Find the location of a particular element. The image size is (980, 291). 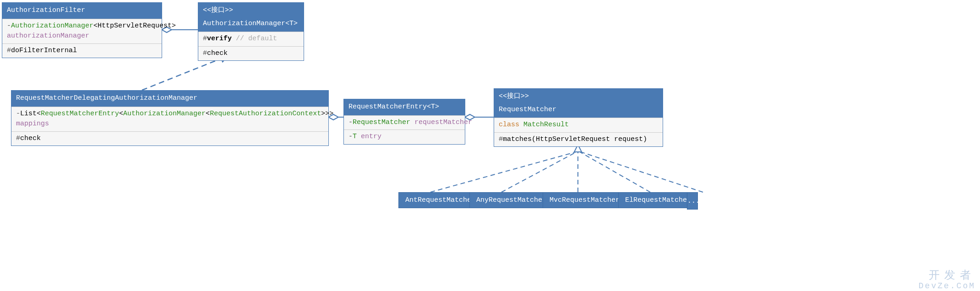

class-title: RequestMatcherDelegatingAuthorizationMan… is located at coordinates (170, 99).